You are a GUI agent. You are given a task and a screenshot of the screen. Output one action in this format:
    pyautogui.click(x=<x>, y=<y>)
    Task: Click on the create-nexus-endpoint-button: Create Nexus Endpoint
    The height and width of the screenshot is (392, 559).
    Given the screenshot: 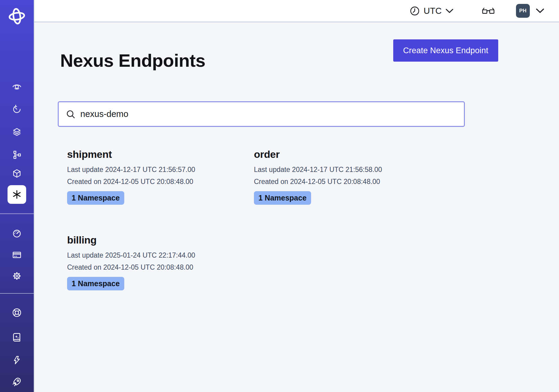 What is the action you would take?
    pyautogui.click(x=446, y=51)
    